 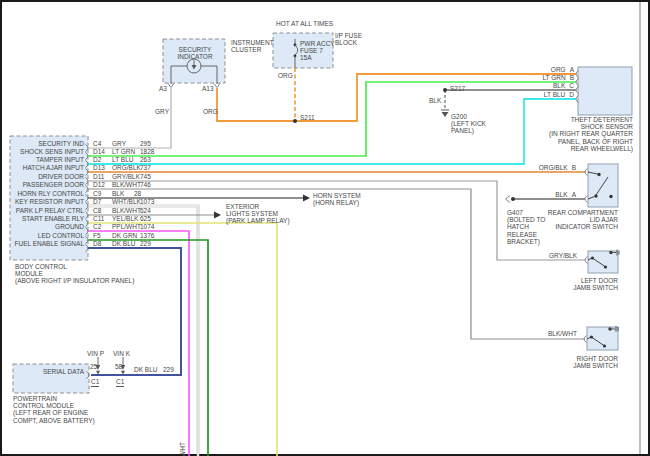 I want to click on bcm-circuit: 1828, so click(x=147, y=152).